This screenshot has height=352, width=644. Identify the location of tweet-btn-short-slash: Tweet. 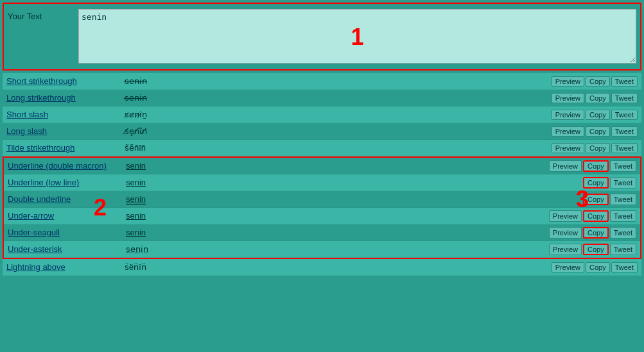
(624, 115).